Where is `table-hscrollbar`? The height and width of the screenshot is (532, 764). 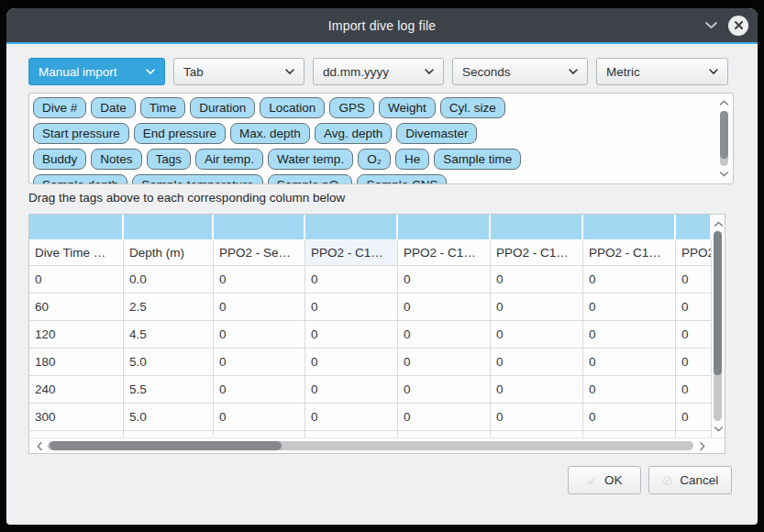
table-hscrollbar is located at coordinates (377, 446).